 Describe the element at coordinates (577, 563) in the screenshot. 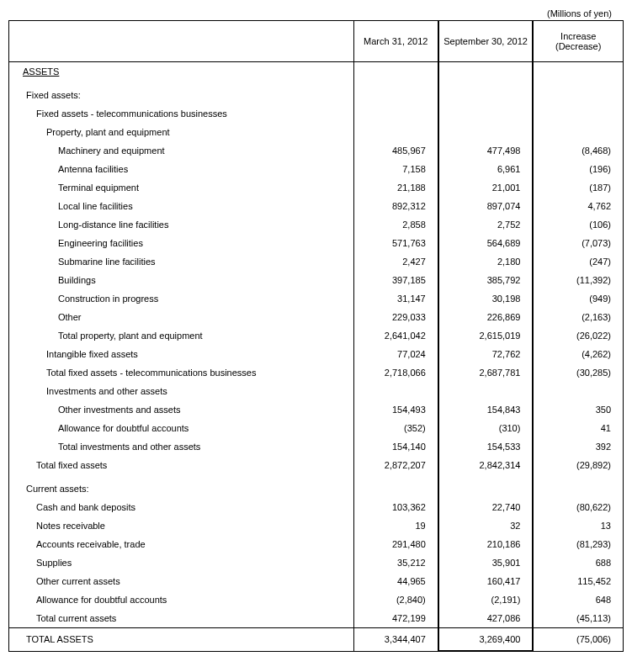

I see `cell: 688` at that location.